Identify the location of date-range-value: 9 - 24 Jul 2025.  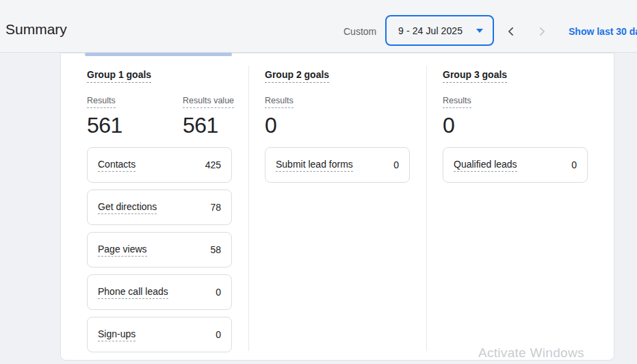
(430, 31).